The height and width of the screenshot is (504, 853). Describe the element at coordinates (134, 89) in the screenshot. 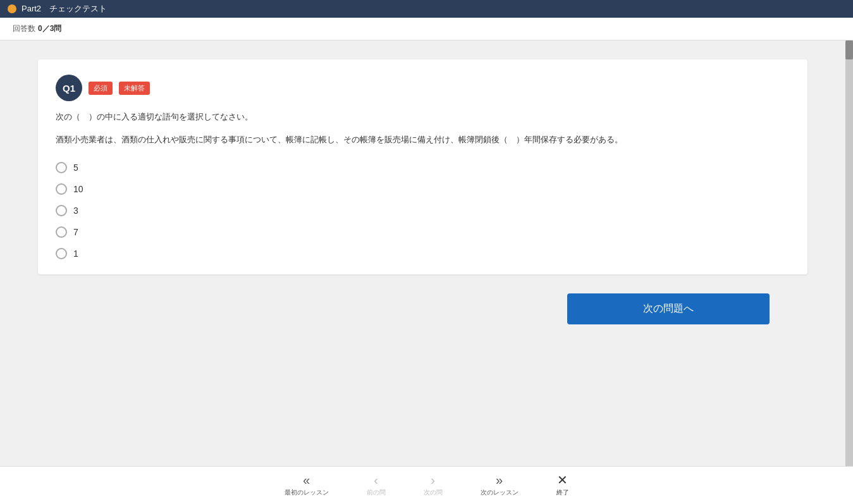

I see `tag-unanswered: 未解答` at that location.